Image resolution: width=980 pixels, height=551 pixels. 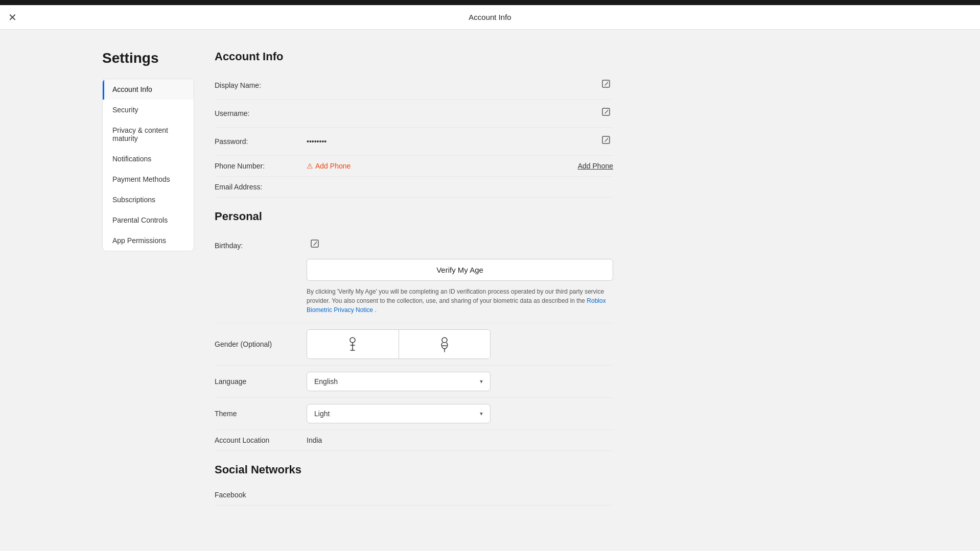 What do you see at coordinates (414, 86) in the screenshot?
I see `display-name-row: Display Name:` at bounding box center [414, 86].